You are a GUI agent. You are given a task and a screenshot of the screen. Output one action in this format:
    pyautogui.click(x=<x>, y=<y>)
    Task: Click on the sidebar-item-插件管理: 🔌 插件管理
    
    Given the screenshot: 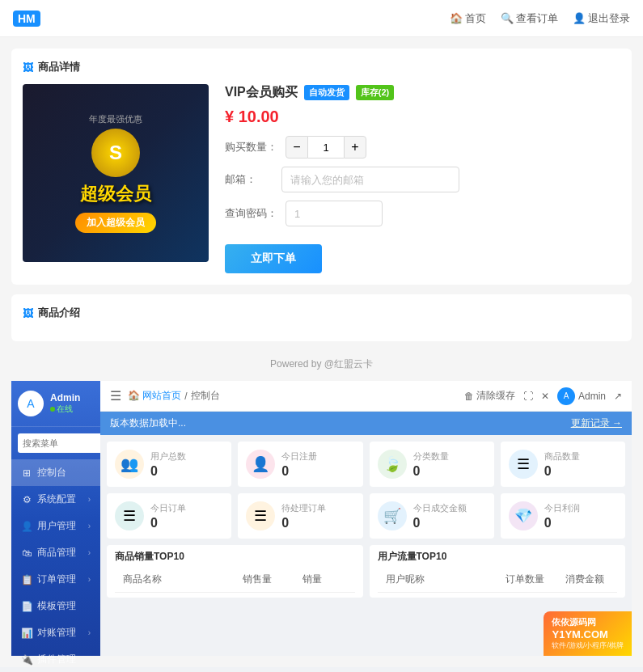 What is the action you would take?
    pyautogui.click(x=56, y=657)
    